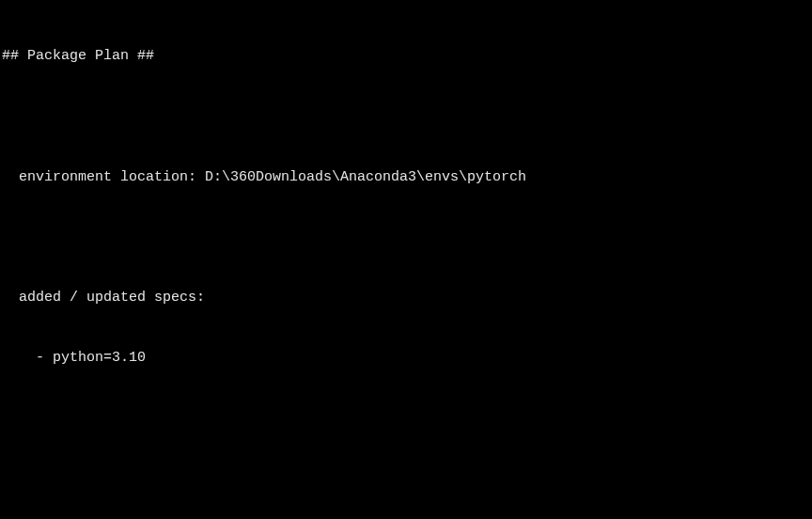 The width and height of the screenshot is (812, 519). Describe the element at coordinates (406, 56) in the screenshot. I see `package-plan-header: ## Package Plan ##` at that location.